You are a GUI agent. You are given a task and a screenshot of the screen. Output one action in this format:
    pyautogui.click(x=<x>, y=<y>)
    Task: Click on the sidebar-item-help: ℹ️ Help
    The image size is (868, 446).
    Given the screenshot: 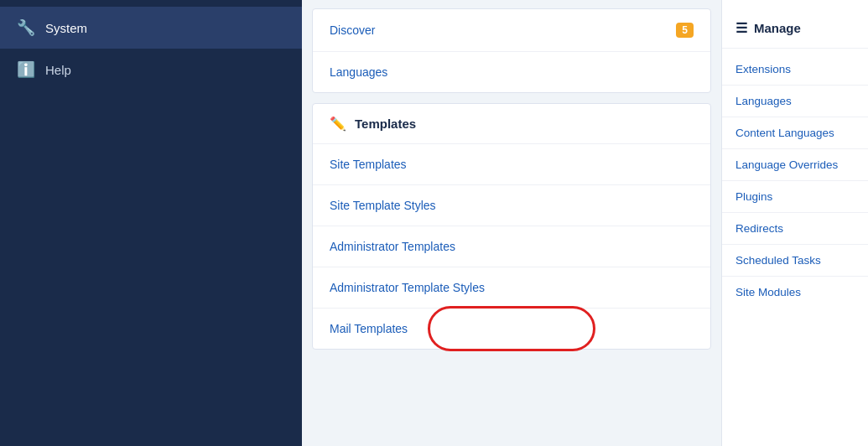 What is the action you would take?
    pyautogui.click(x=151, y=70)
    